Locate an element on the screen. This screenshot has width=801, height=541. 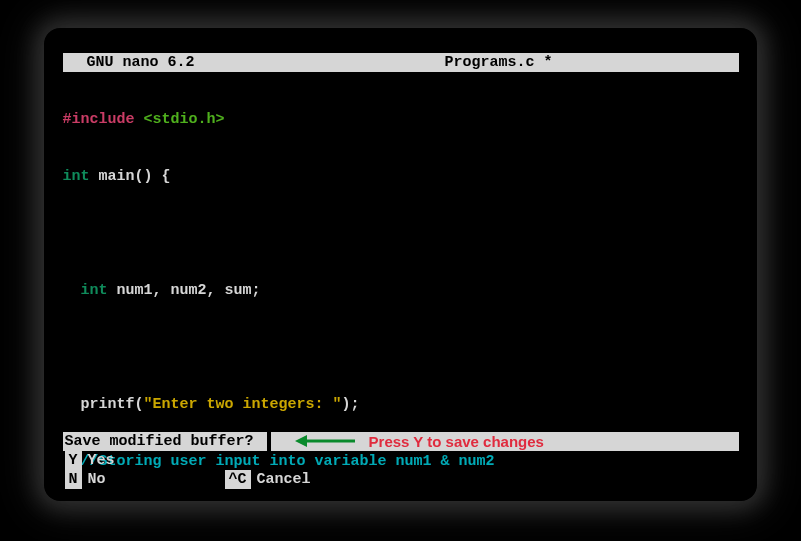
prompt-annotation-bar: Press Y to save changes is located at coordinates (510, 442).